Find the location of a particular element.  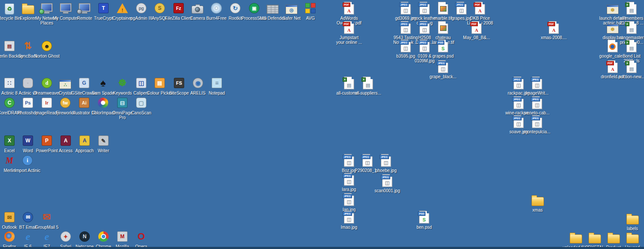

canoscan-icon: ▢ is located at coordinates (141, 103).